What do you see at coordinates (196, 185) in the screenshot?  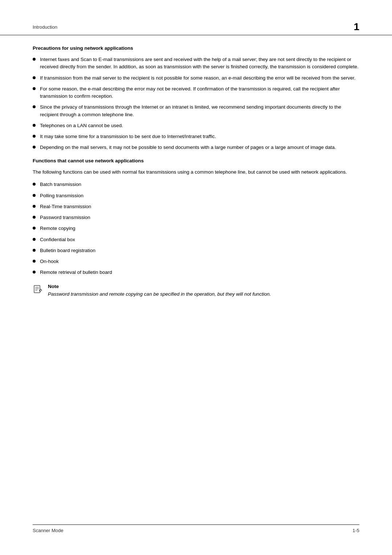 I see `list-item: Batch transmission` at bounding box center [196, 185].